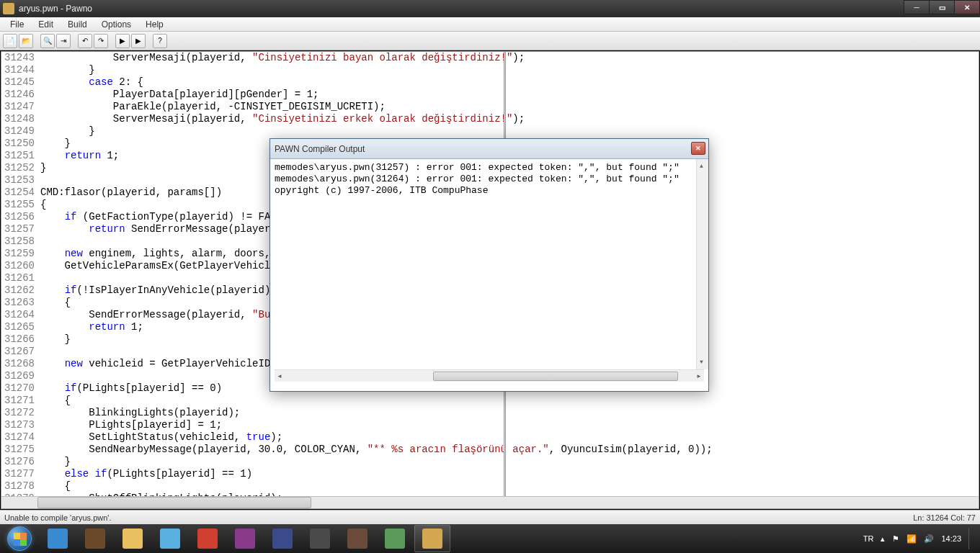 Image resolution: width=980 pixels, height=553 pixels. Describe the element at coordinates (245, 539) in the screenshot. I see `taskbar-app1` at that location.